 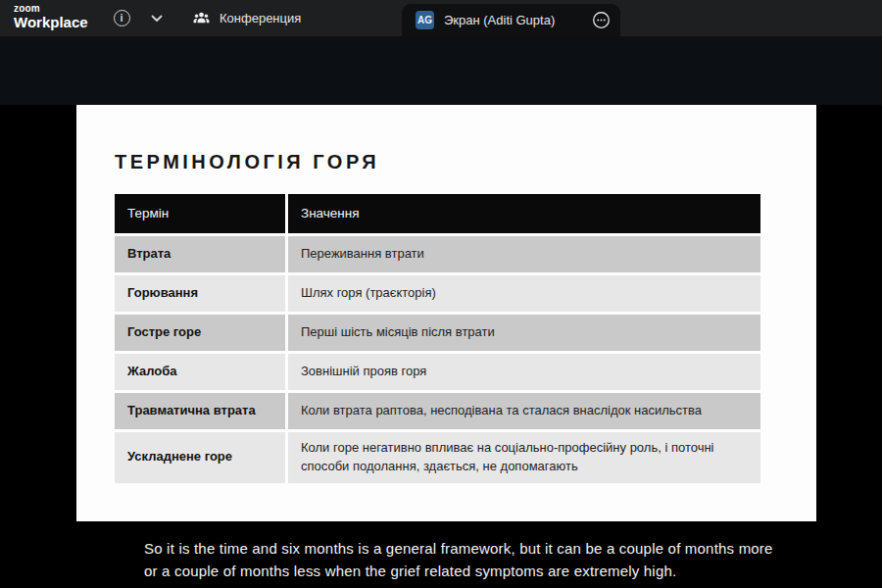 What do you see at coordinates (524, 214) in the screenshot?
I see `table-header-meaning: Значення` at bounding box center [524, 214].